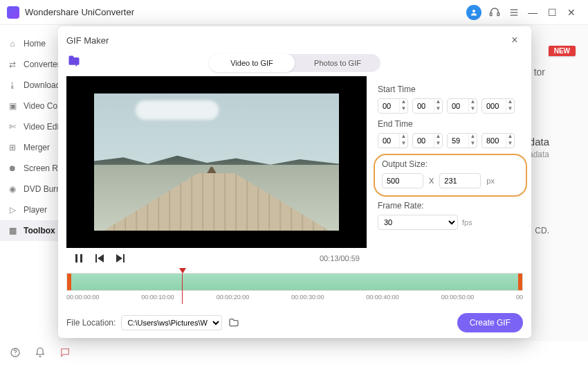 The image size is (588, 365). What do you see at coordinates (428, 106) in the screenshot?
I see `start-minutes-stepper: ▲▼` at bounding box center [428, 106].